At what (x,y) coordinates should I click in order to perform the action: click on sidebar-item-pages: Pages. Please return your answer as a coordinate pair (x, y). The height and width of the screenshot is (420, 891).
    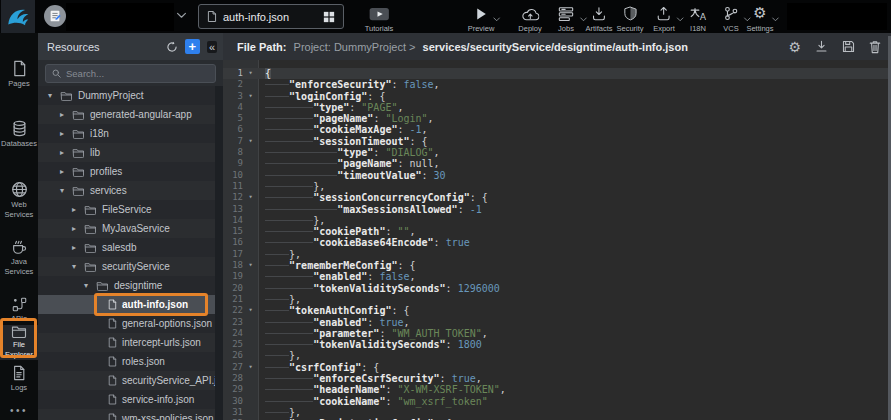
    Looking at the image, I should click on (19, 74).